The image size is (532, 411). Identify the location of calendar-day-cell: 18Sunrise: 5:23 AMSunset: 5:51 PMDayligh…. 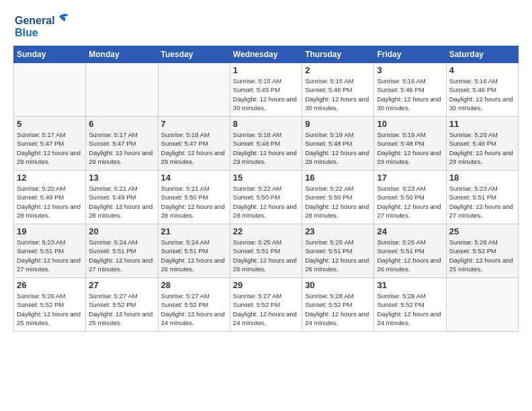
(482, 197).